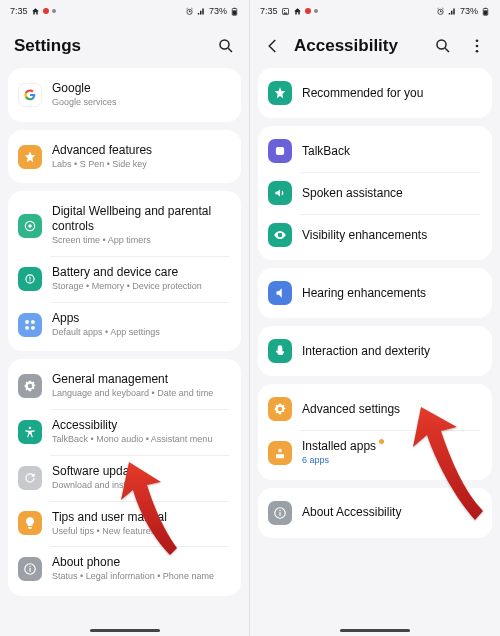  What do you see at coordinates (124, 226) in the screenshot?
I see `settings-row: Digital Wellbeing and parental controlsS…` at bounding box center [124, 226].